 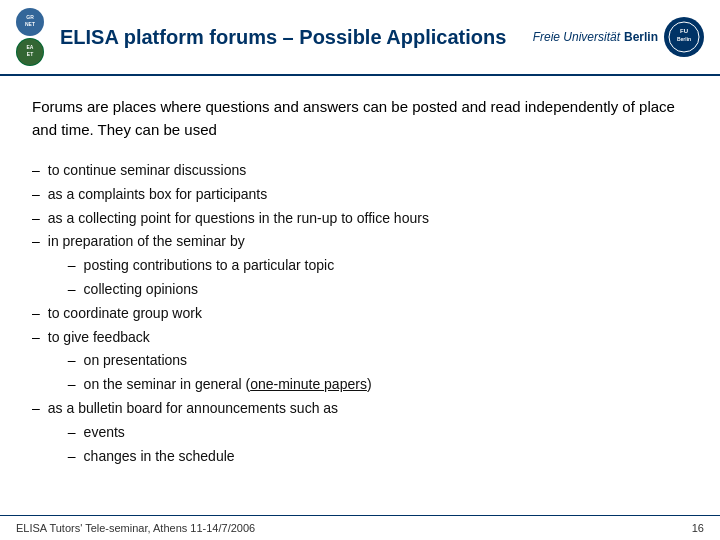 I want to click on fu-berlin-emblem: FU Berlin, so click(x=684, y=37).